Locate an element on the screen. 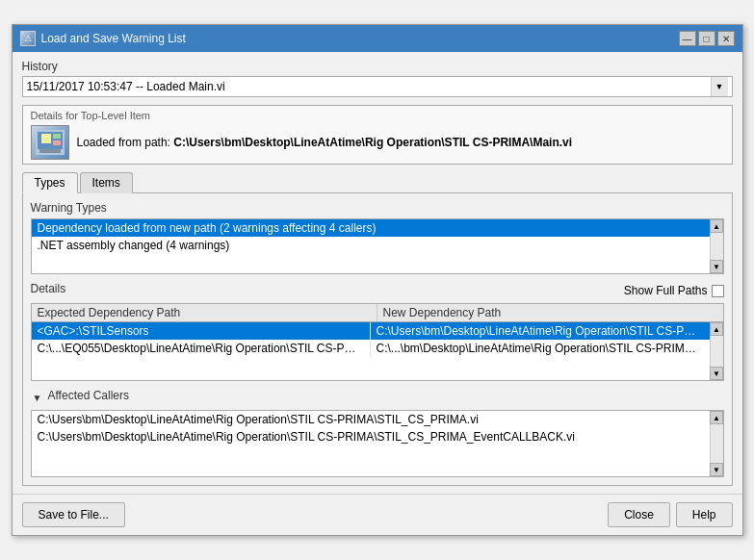 This screenshot has height=560, width=754. list-empty-space is located at coordinates (371, 455).